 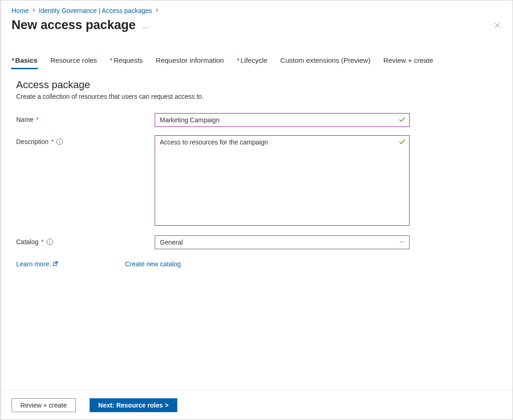 What do you see at coordinates (252, 63) in the screenshot?
I see `tab-lifecycle: *Lifecycle` at bounding box center [252, 63].